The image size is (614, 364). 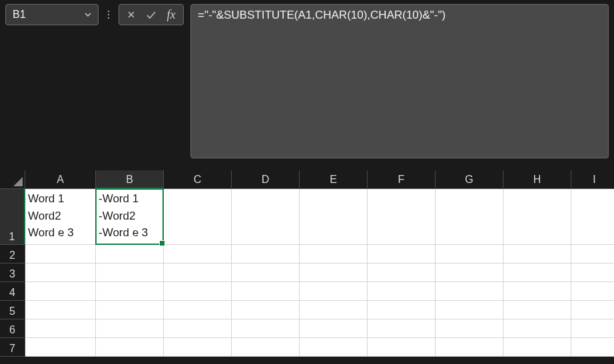 I want to click on cell-I4, so click(x=593, y=291).